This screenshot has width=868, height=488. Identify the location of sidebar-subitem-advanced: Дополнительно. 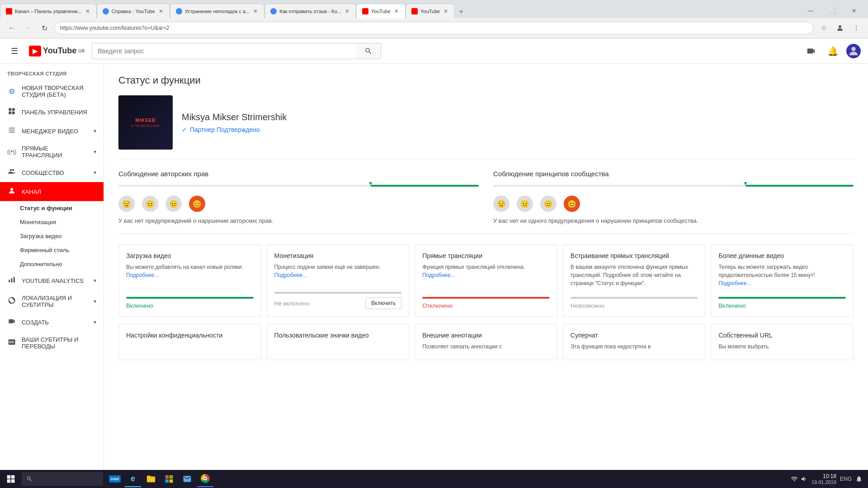
(52, 264).